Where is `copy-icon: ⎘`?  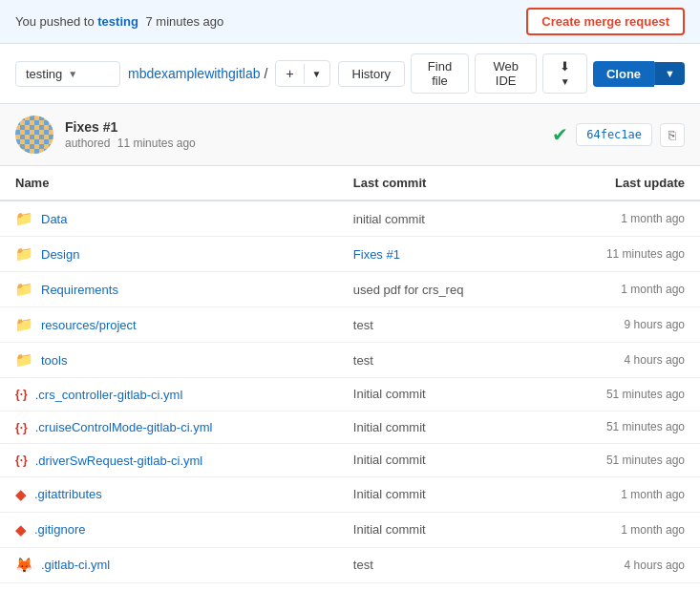 copy-icon: ⎘ is located at coordinates (672, 136).